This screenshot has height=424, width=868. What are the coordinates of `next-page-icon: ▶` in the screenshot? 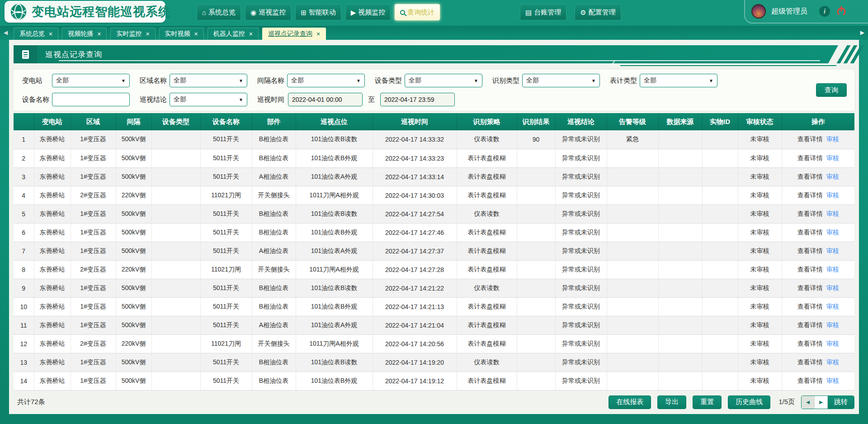 It's located at (821, 402).